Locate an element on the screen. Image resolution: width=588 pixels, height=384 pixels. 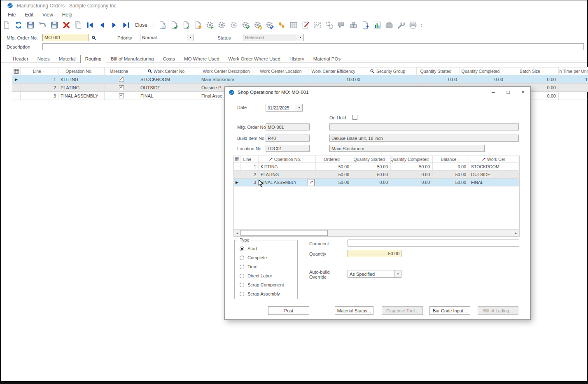
bar-chart-icon is located at coordinates (377, 25).